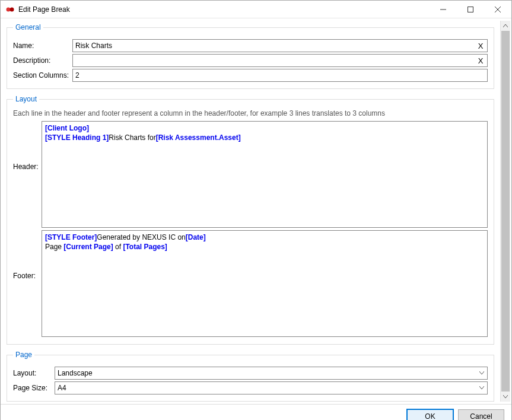 Image resolution: width=512 pixels, height=420 pixels. What do you see at coordinates (430, 415) in the screenshot?
I see `ok-button: OK` at bounding box center [430, 415].